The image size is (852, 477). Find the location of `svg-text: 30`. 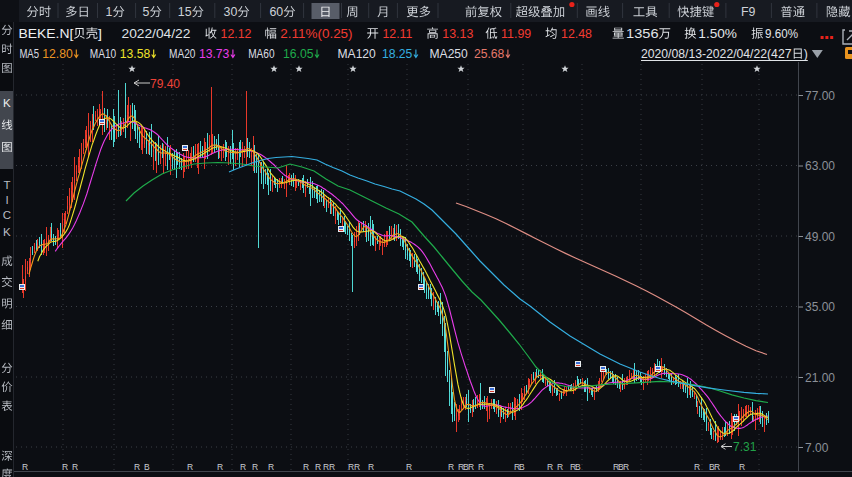

svg-text: 30 is located at coordinates (231, 12).